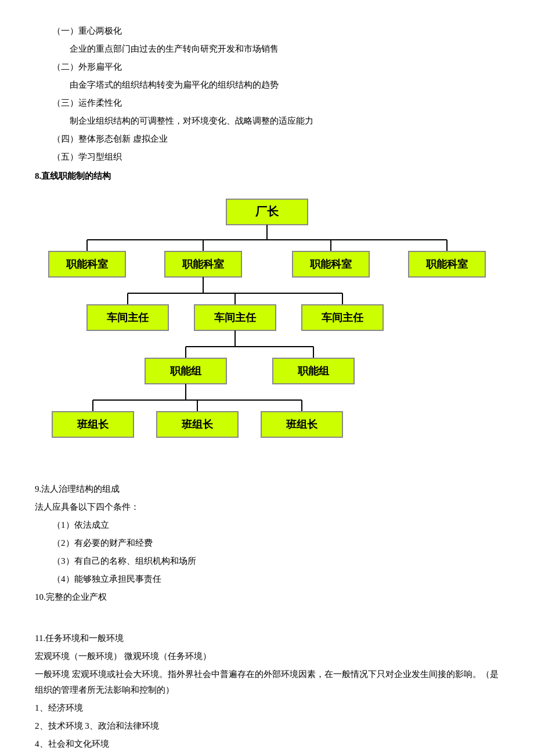 The height and width of the screenshot is (756, 534). What do you see at coordinates (267, 67) in the screenshot?
I see `item-3: （二）外形扁平化` at bounding box center [267, 67].